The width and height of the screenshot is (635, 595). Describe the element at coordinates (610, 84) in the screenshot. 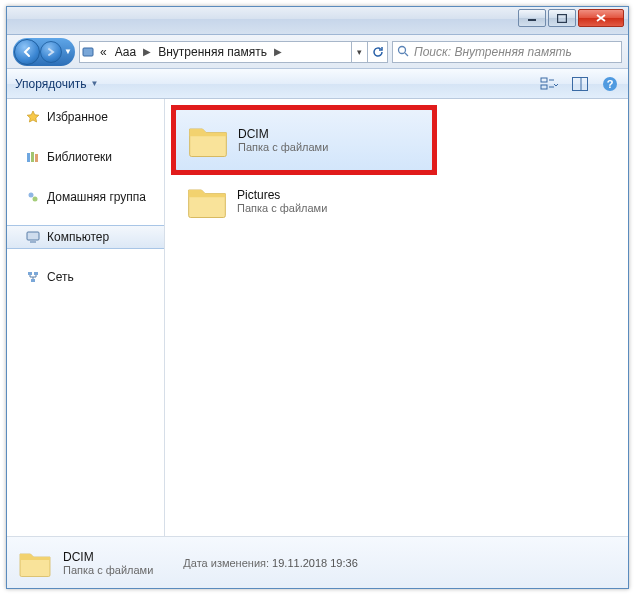

I see `help-button: ?` at that location.